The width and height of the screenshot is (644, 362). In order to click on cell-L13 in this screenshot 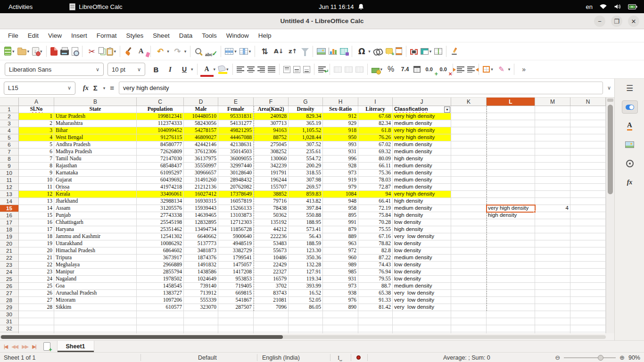, I will do `click(511, 194)`.